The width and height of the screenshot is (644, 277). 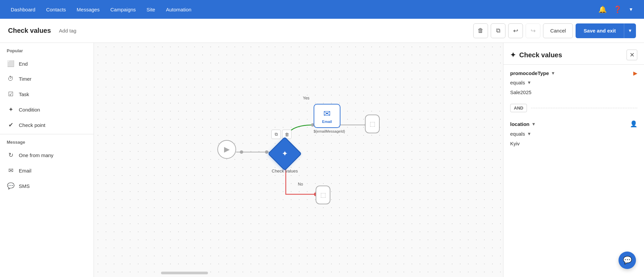 I want to click on field-value-promocodetype: Sale2025, so click(x=574, y=92).